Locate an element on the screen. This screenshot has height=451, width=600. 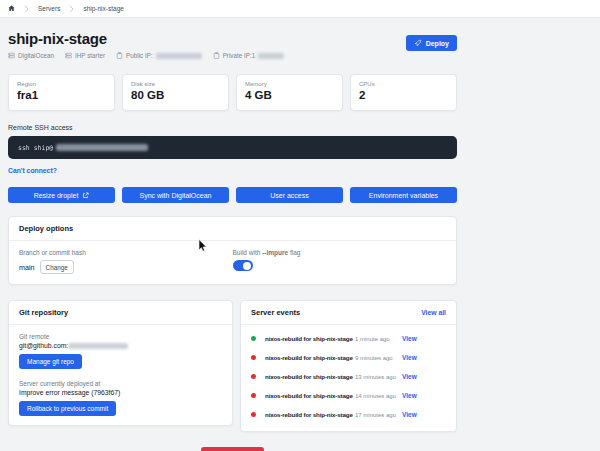
cant-connect-link: Can't connect? is located at coordinates (32, 170).